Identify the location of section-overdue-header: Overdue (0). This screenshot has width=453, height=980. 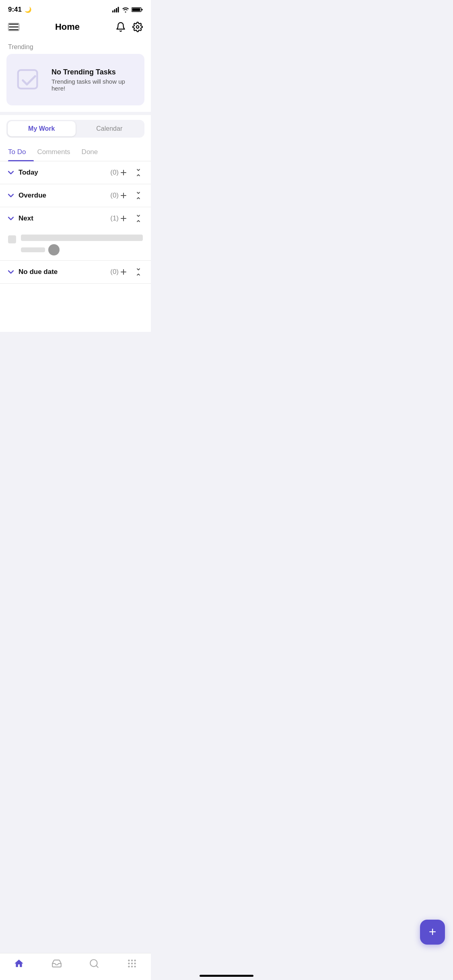
(76, 196).